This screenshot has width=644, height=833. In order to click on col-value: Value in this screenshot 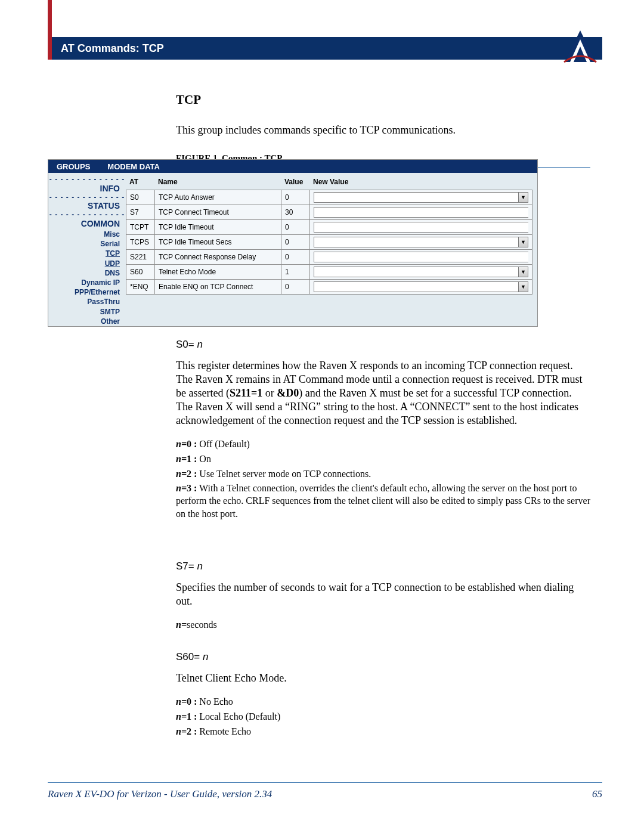, I will do `click(299, 182)`.